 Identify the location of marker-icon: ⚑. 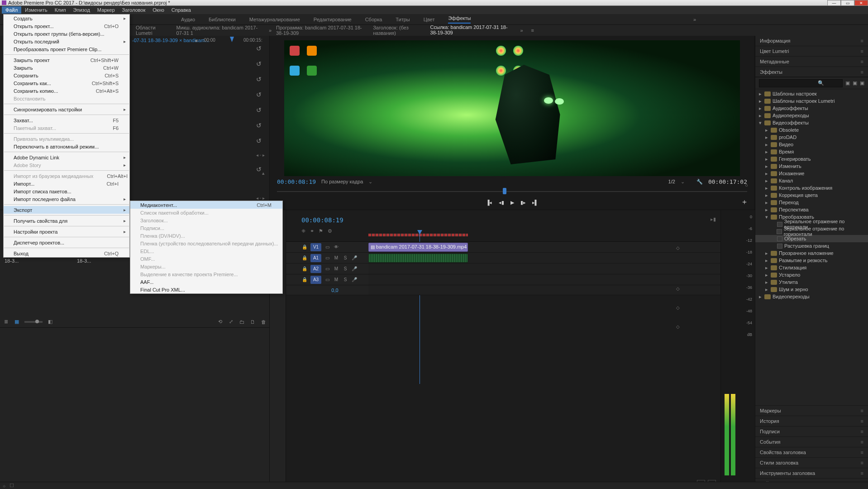
(321, 231).